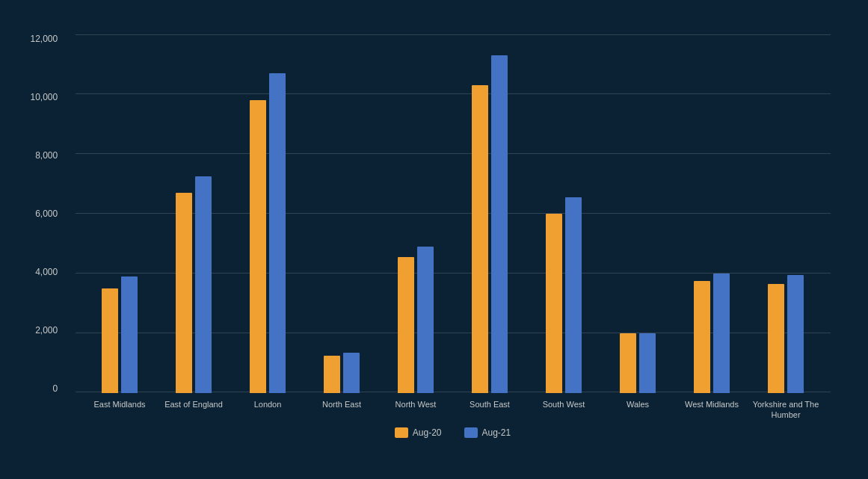  I want to click on x-axis-label: Wales, so click(638, 410).